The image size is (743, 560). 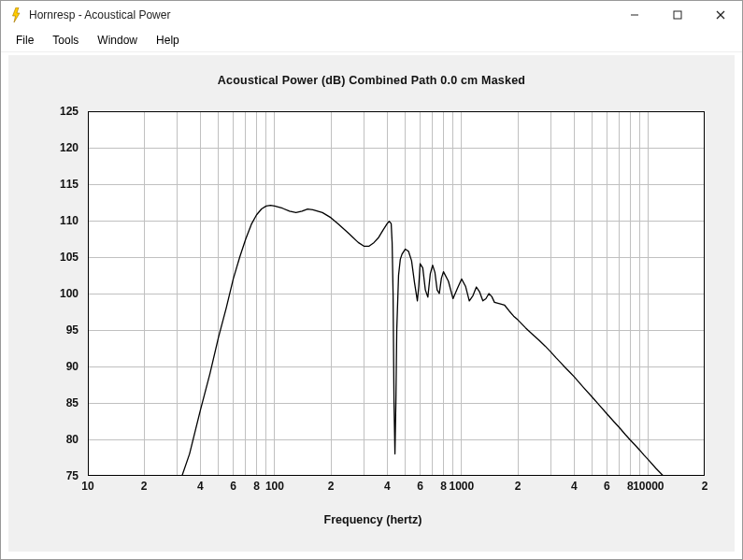 What do you see at coordinates (50, 294) in the screenshot?
I see `y-tick-label: 100` at bounding box center [50, 294].